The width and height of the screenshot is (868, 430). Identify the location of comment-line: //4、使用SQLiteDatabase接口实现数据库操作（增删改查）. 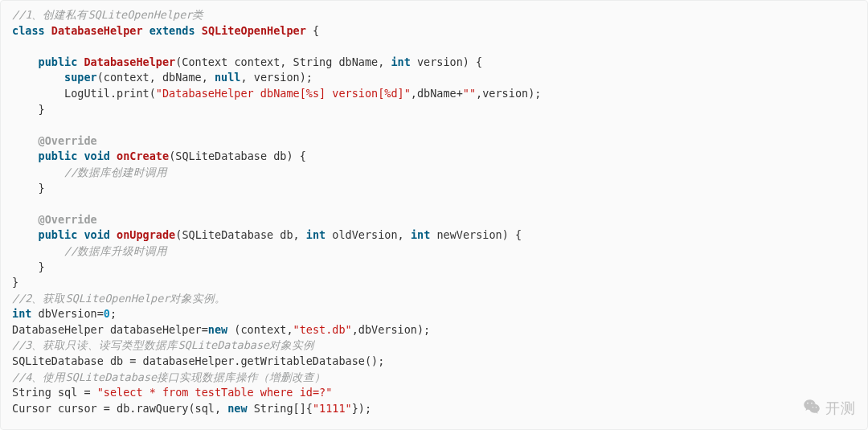
(169, 377).